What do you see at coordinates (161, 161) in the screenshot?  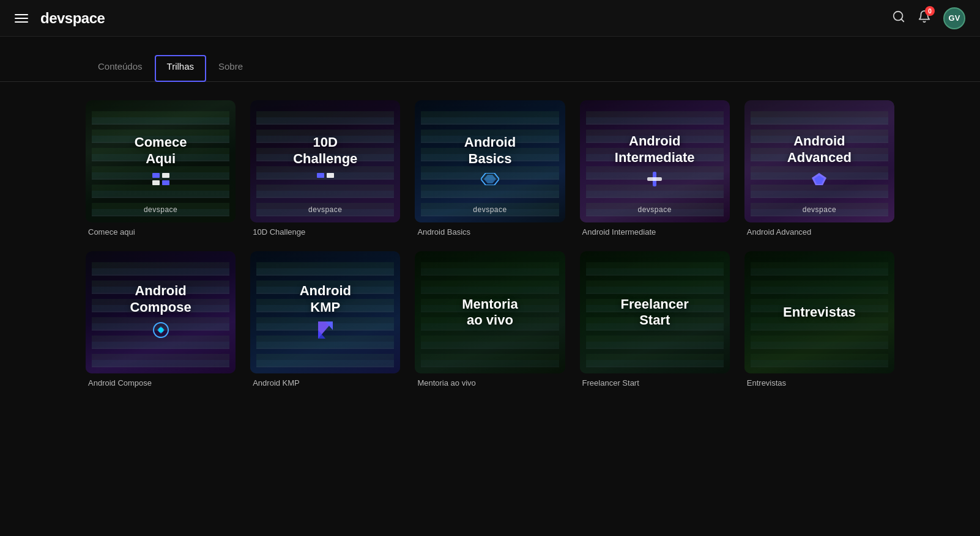 I see `card-content: ComeceAqui` at bounding box center [161, 161].